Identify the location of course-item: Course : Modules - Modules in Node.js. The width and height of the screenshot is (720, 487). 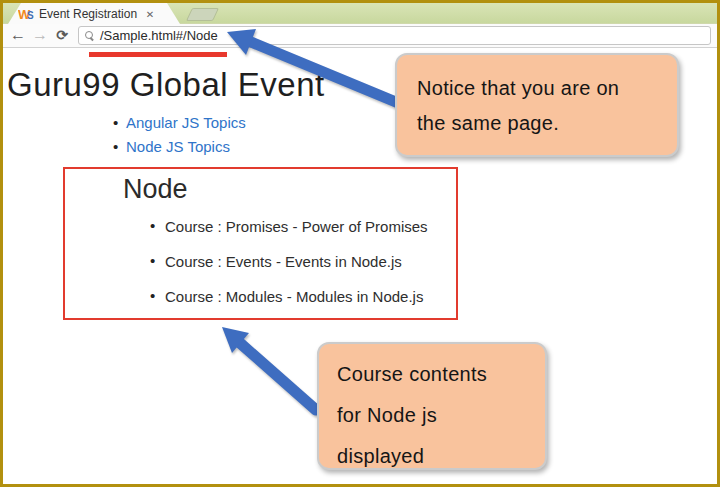
(289, 296).